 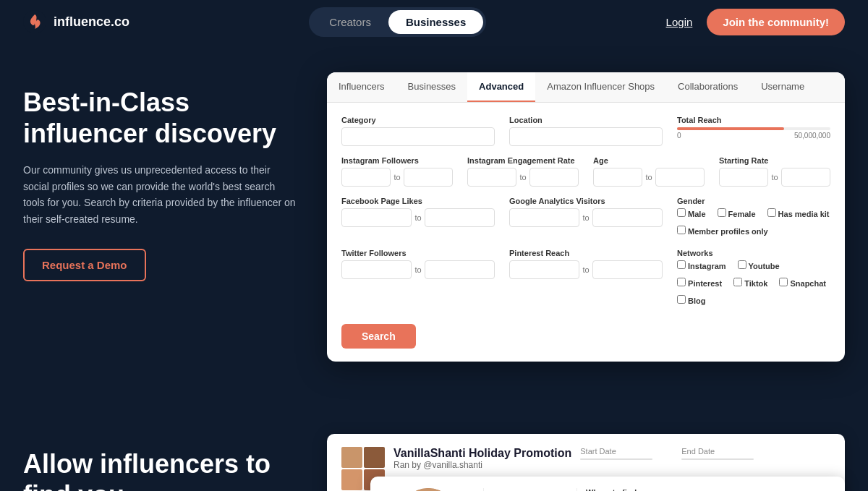 What do you see at coordinates (812, 136) in the screenshot?
I see `slider-max: 50,000,000` at bounding box center [812, 136].